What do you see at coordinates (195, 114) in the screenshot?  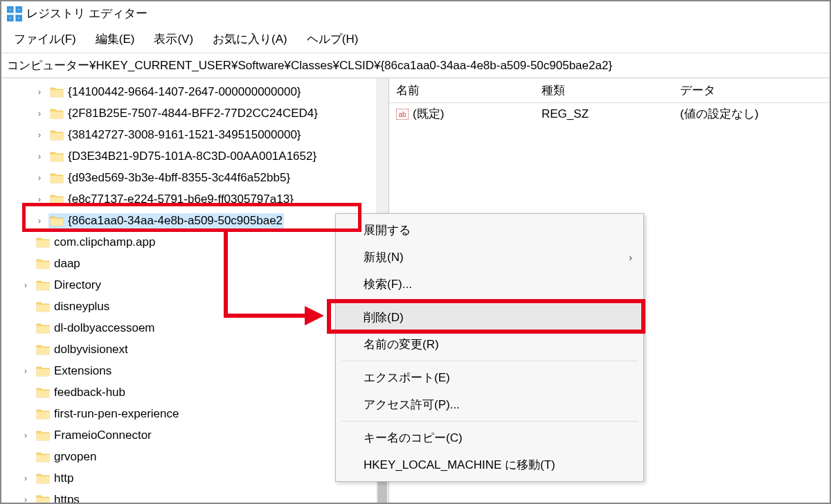 I see `tree-item: ›{2F81B25E-7507-4844-BFF2-77D2CC24CED4}` at bounding box center [195, 114].